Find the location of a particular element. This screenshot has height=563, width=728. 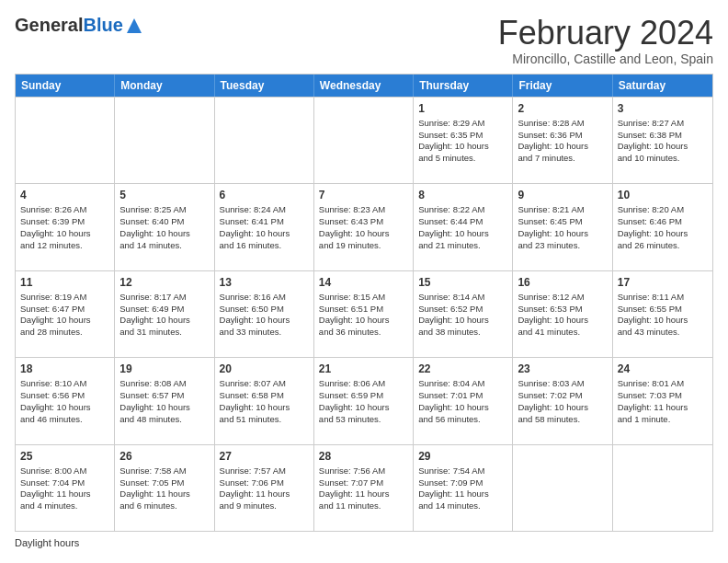

day-number: 18 is located at coordinates (64, 369).